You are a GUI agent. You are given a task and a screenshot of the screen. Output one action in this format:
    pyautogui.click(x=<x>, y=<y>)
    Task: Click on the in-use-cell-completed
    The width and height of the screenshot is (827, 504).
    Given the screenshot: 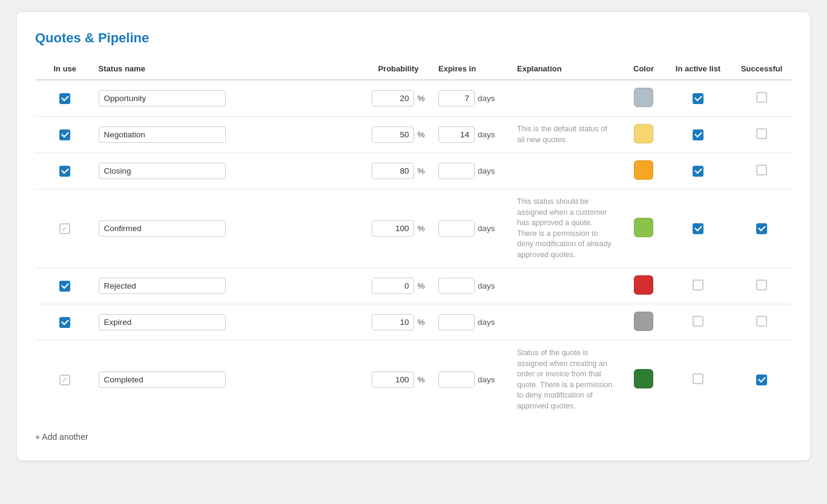 What is the action you would take?
    pyautogui.click(x=65, y=380)
    